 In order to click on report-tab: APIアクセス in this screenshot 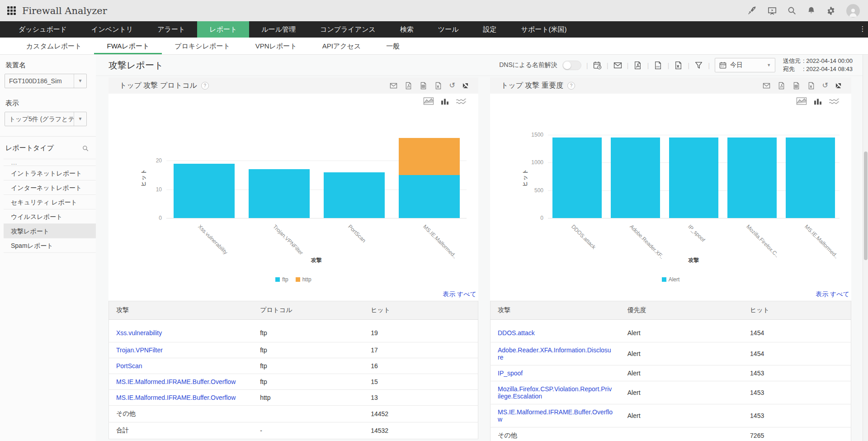, I will do `click(342, 46)`.